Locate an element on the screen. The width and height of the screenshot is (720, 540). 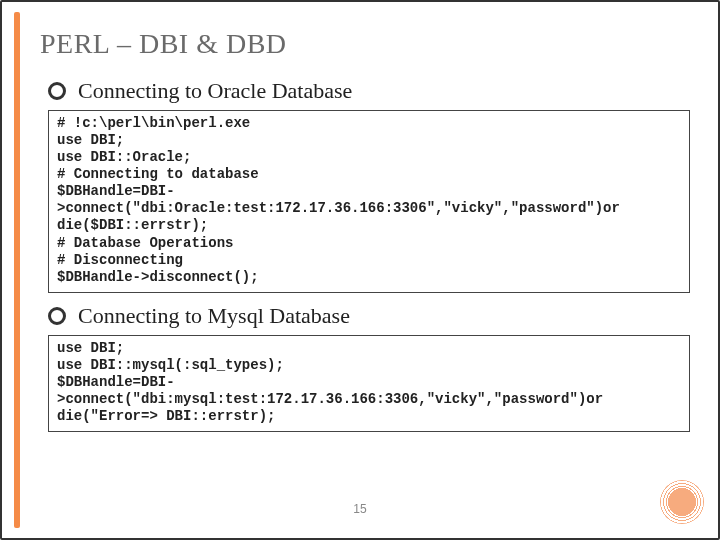
bullet-text: Connecting to Oracle Database is located at coordinates (215, 91).